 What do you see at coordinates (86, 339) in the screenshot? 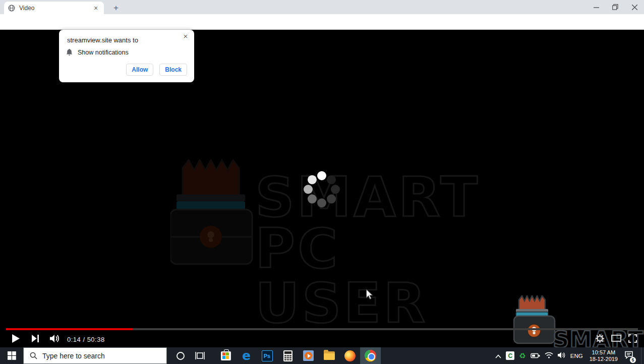
I see `time-display: 0:14 / 50:38` at bounding box center [86, 339].